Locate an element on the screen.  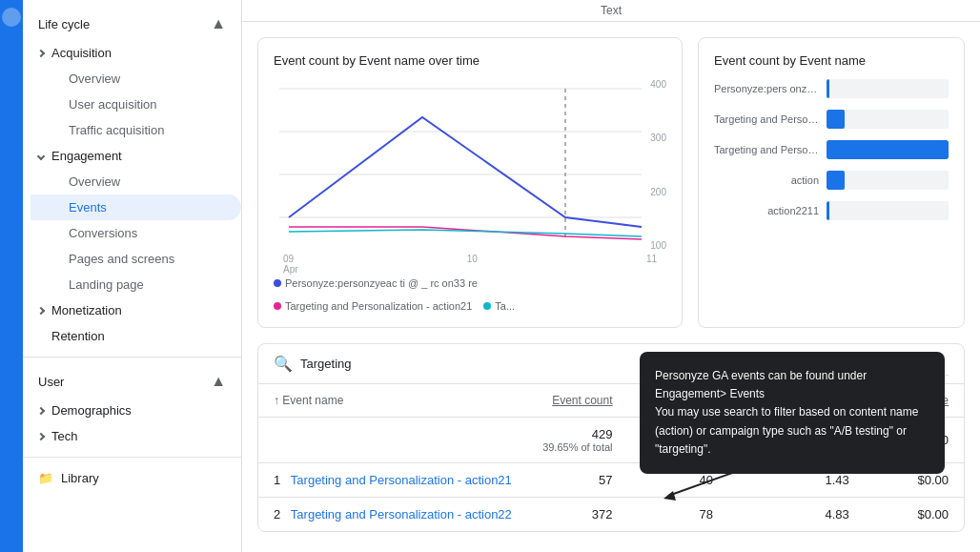
acquisition-arrow is located at coordinates (41, 52).